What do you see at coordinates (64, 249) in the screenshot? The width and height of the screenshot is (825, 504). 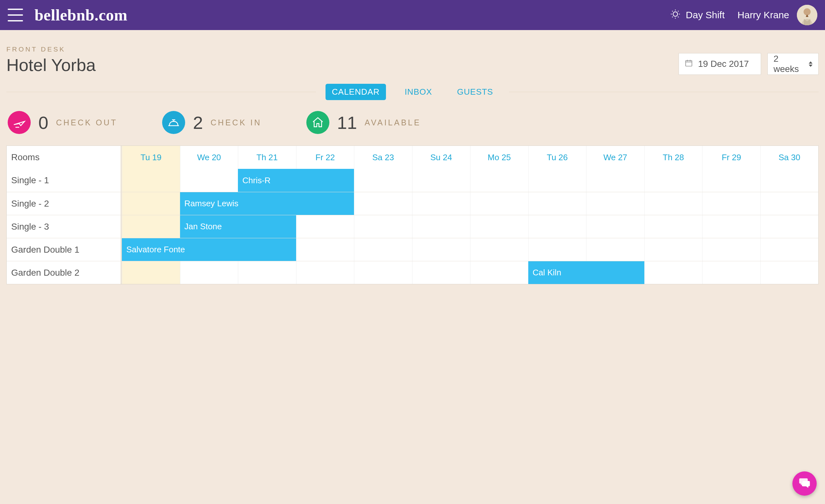 I see `room-name: Garden Double 1` at bounding box center [64, 249].